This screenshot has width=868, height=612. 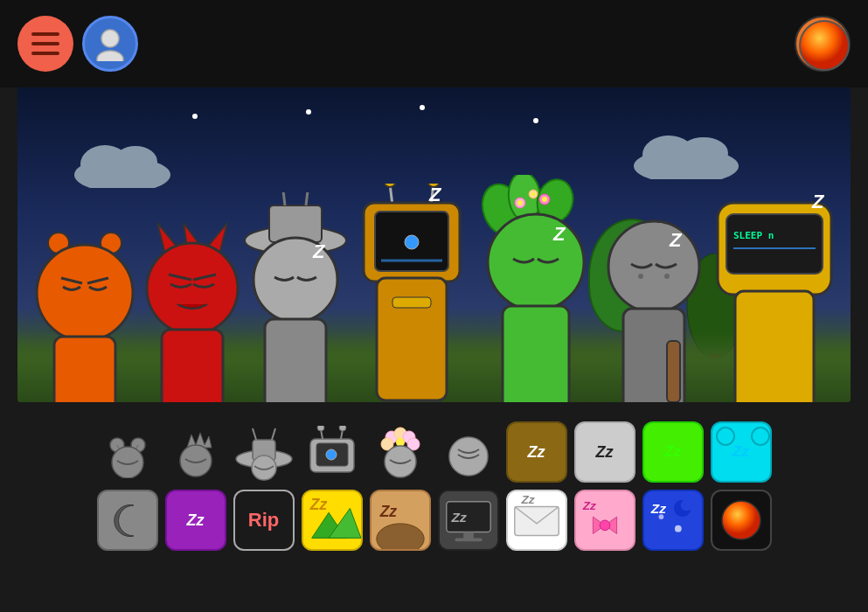 I want to click on tool-zzz-brown: Zz, so click(x=537, y=452).